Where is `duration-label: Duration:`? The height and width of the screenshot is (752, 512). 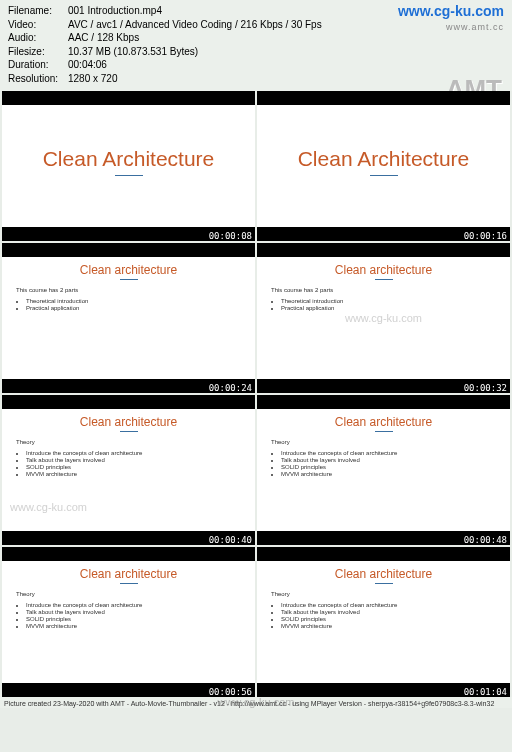 duration-label: Duration: is located at coordinates (38, 65).